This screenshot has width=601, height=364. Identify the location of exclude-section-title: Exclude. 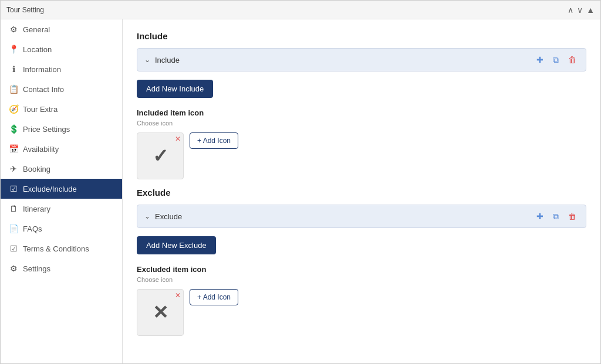
(362, 192).